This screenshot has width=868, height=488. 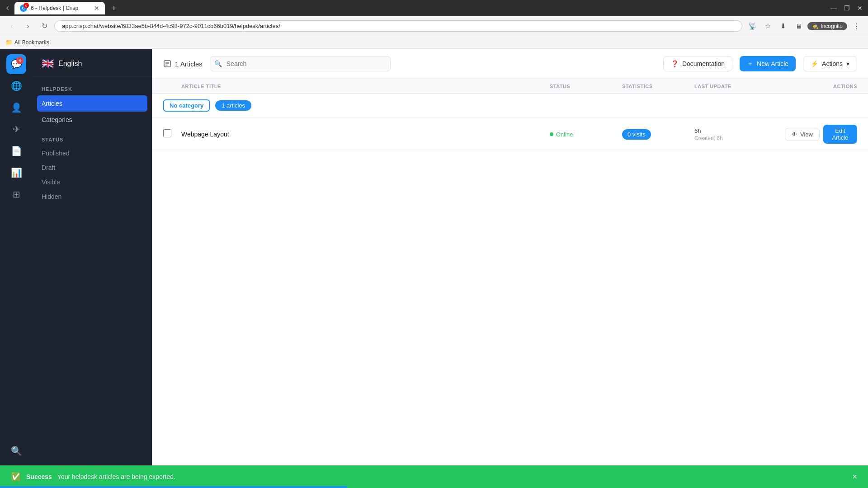 I want to click on view-label: View, so click(x=807, y=135).